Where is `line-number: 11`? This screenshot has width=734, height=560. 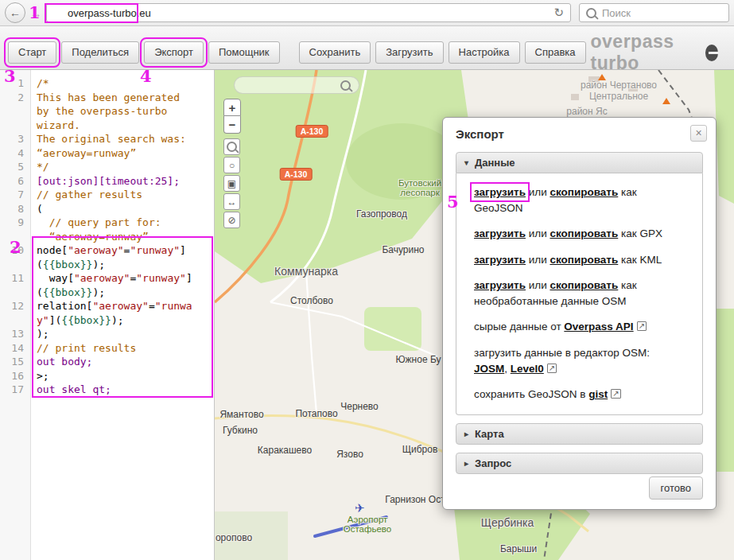
line-number: 11 is located at coordinates (16, 278).